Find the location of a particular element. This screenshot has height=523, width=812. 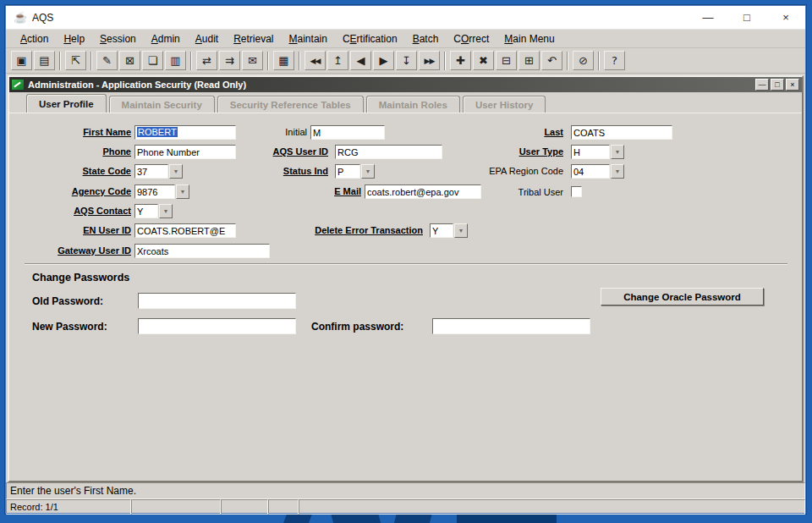

record-count: Record: 1/1 is located at coordinates (34, 507).